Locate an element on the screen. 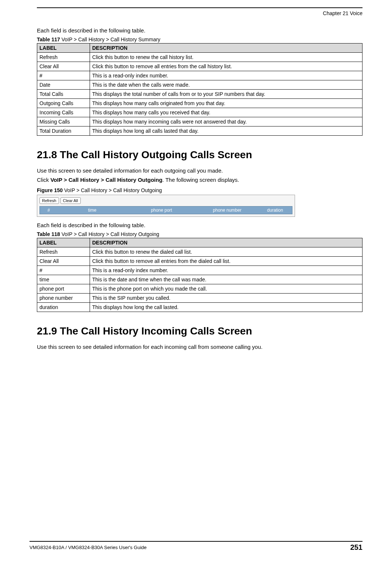  cell-label: Outgoing Calls is located at coordinates (63, 103).